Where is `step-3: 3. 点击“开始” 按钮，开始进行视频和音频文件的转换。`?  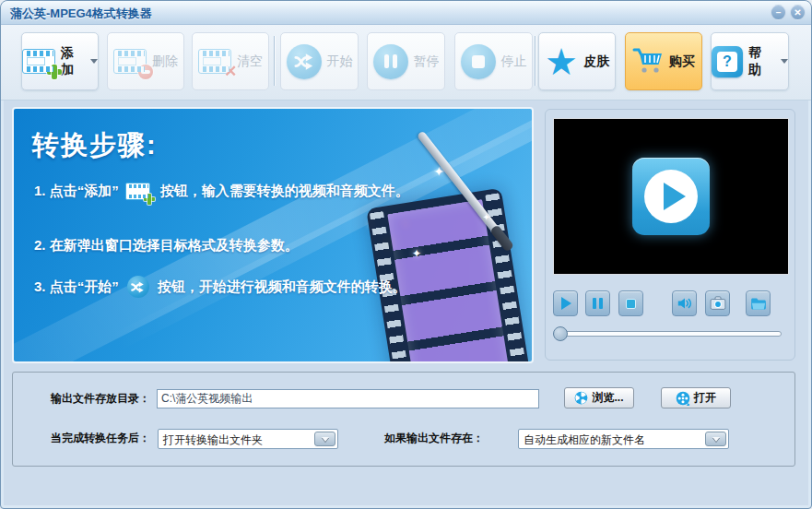
step-3: 3. 点击“开始” 按钮，开始进行视频和音频文件的转换。 is located at coordinates (220, 287).